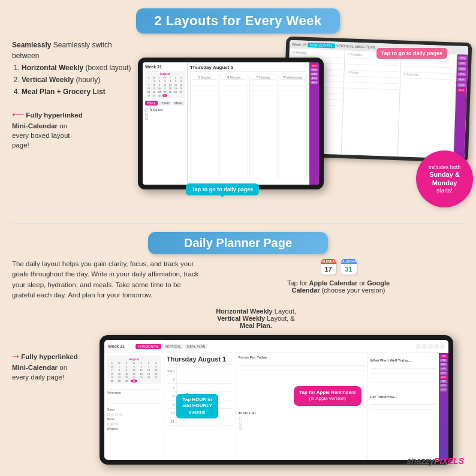 The image size is (476, 476). What do you see at coordinates (293, 88) in the screenshot?
I see `col-row-w2` at bounding box center [293, 88].